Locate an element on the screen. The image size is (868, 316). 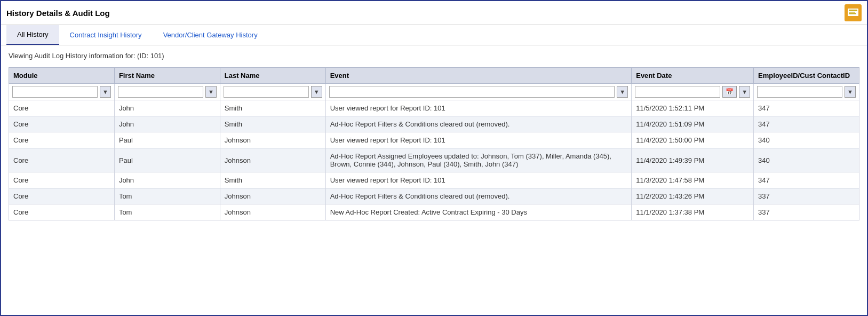
tab-all-history: All History is located at coordinates (33, 35).